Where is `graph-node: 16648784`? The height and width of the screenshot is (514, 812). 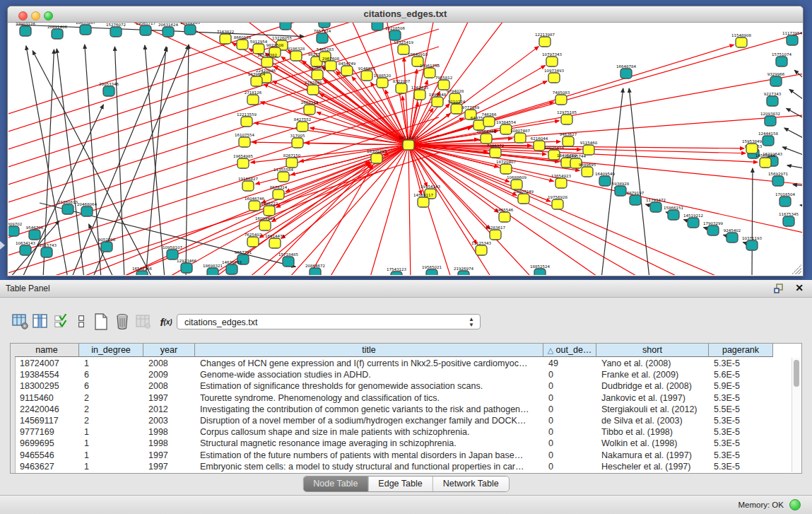 graph-node: 16648784 is located at coordinates (626, 72).